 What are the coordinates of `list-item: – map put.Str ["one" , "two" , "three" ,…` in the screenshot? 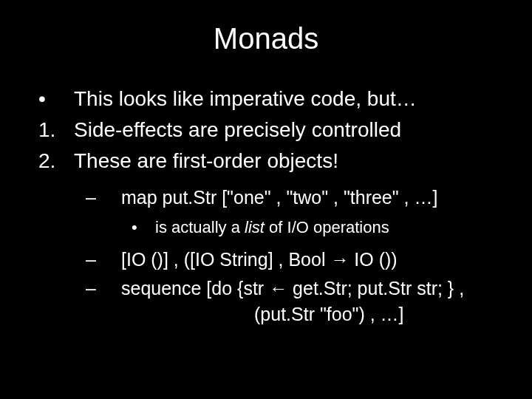 It's located at (293, 198).